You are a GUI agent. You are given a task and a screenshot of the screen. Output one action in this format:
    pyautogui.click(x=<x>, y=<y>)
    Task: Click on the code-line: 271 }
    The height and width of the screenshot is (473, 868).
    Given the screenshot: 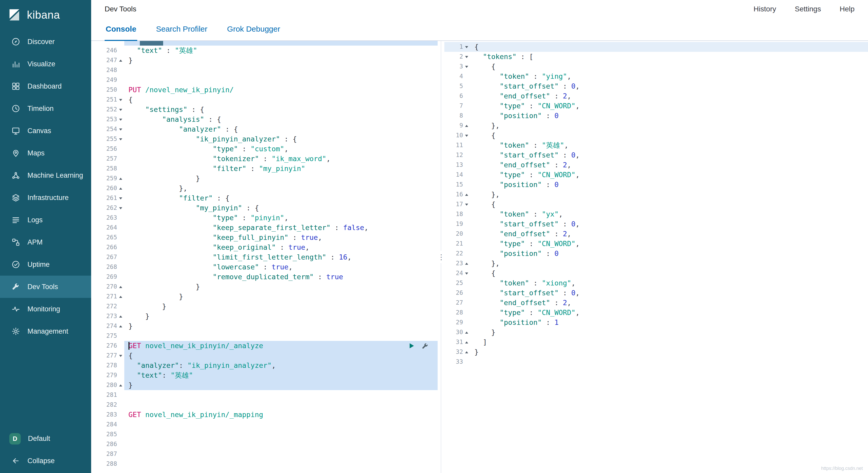 What is the action you would take?
    pyautogui.click(x=265, y=297)
    